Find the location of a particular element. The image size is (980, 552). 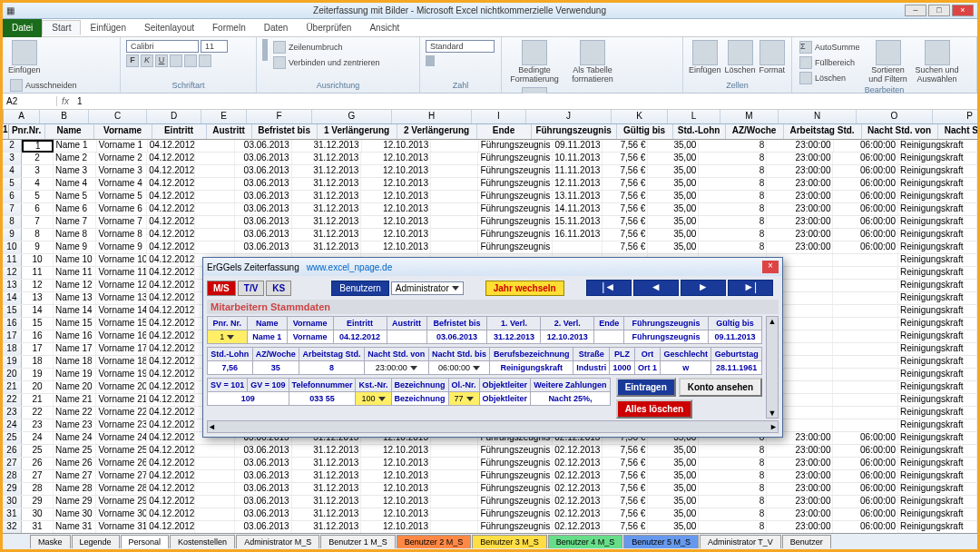

cell: 14 is located at coordinates (38, 310).